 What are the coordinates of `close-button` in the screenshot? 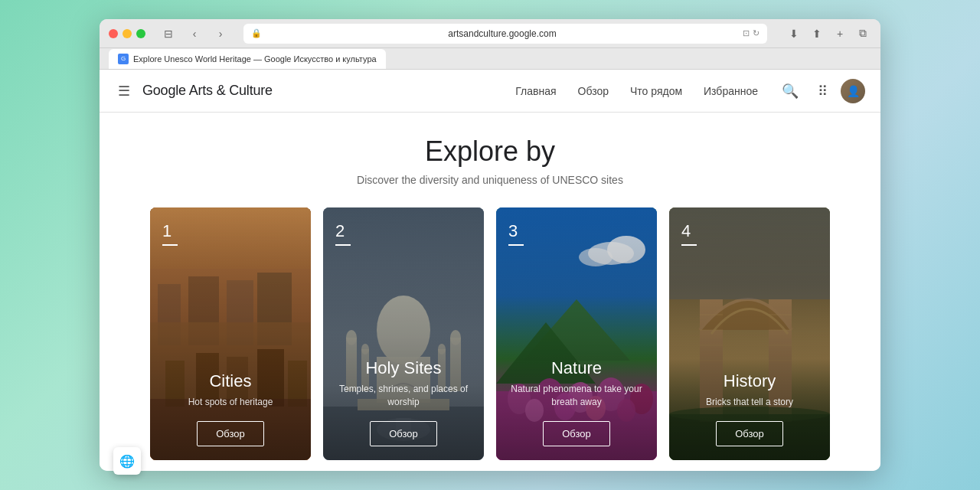 It's located at (113, 34).